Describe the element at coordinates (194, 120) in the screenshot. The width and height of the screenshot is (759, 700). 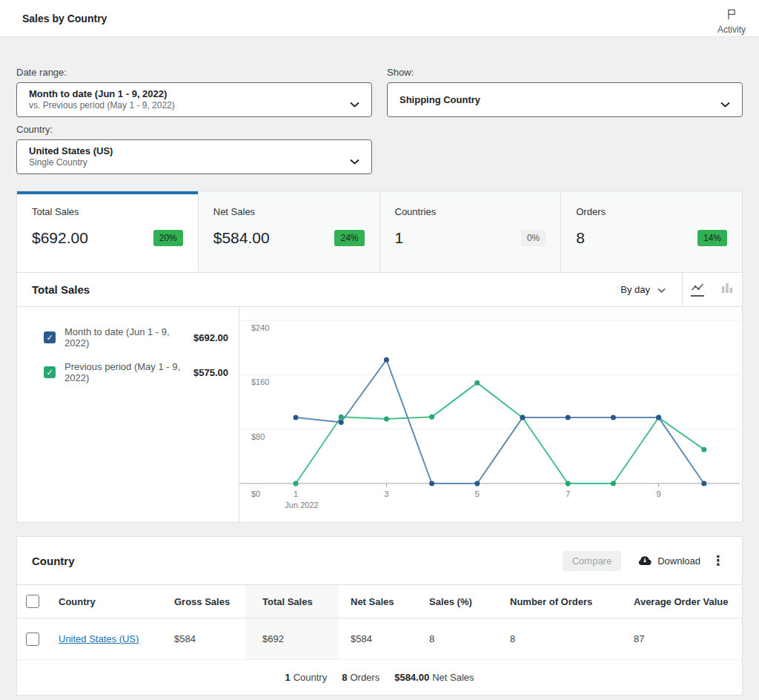
I see `date-range-filter: Date range: Month to date (Jun 1 - 9, 20…` at that location.